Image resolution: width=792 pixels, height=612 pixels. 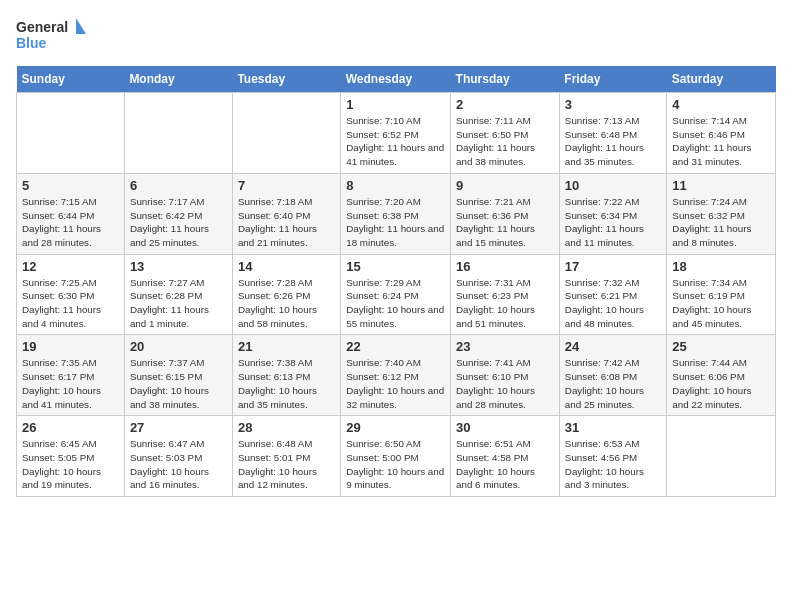 What do you see at coordinates (721, 104) in the screenshot?
I see `day-number: 4` at bounding box center [721, 104].